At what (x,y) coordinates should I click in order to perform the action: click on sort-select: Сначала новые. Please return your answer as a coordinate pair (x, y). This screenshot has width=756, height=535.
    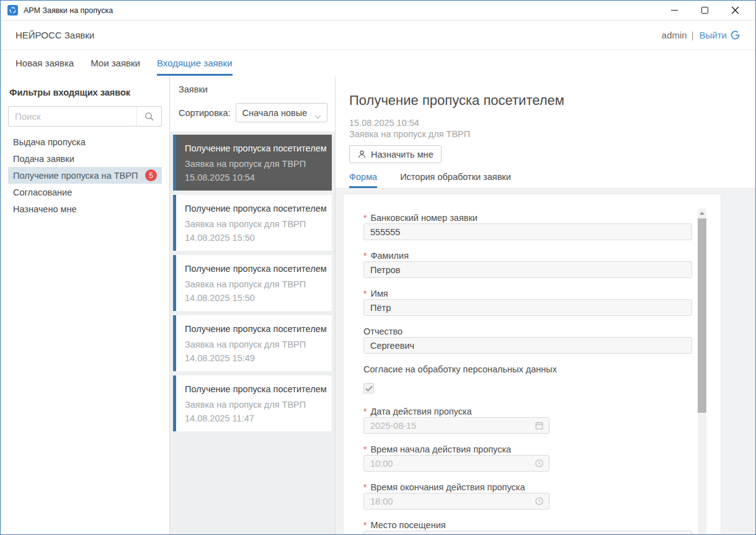
    Looking at the image, I should click on (282, 113).